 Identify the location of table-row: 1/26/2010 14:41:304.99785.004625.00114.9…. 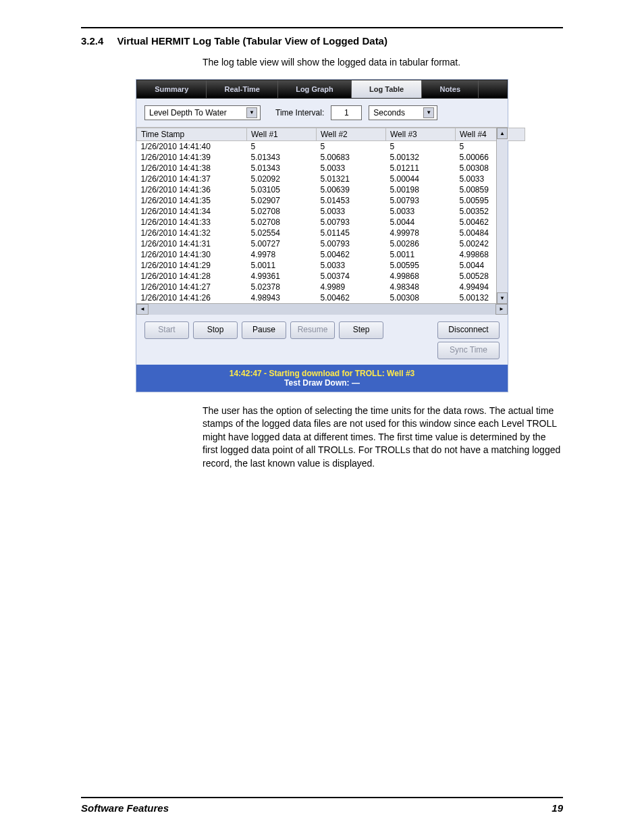
(331, 255).